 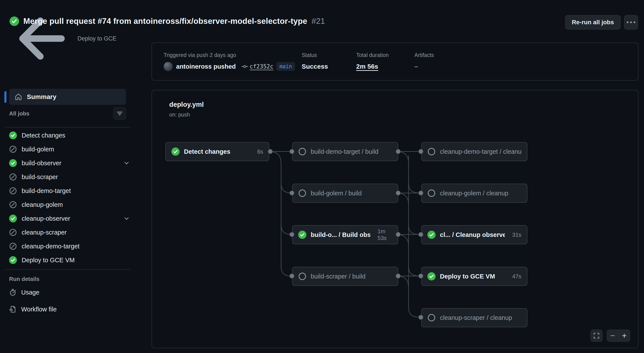 I want to click on check-circle-icon, so click(x=14, y=21).